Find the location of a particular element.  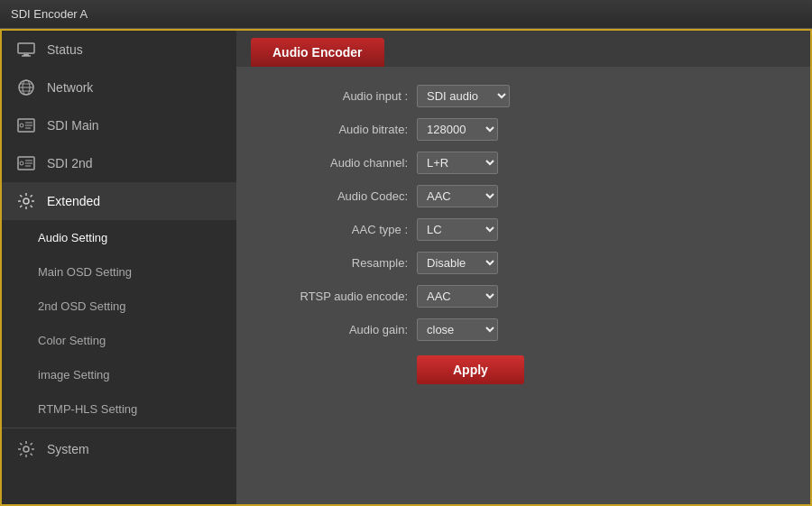

sidebar-label-network: Network is located at coordinates (70, 87).